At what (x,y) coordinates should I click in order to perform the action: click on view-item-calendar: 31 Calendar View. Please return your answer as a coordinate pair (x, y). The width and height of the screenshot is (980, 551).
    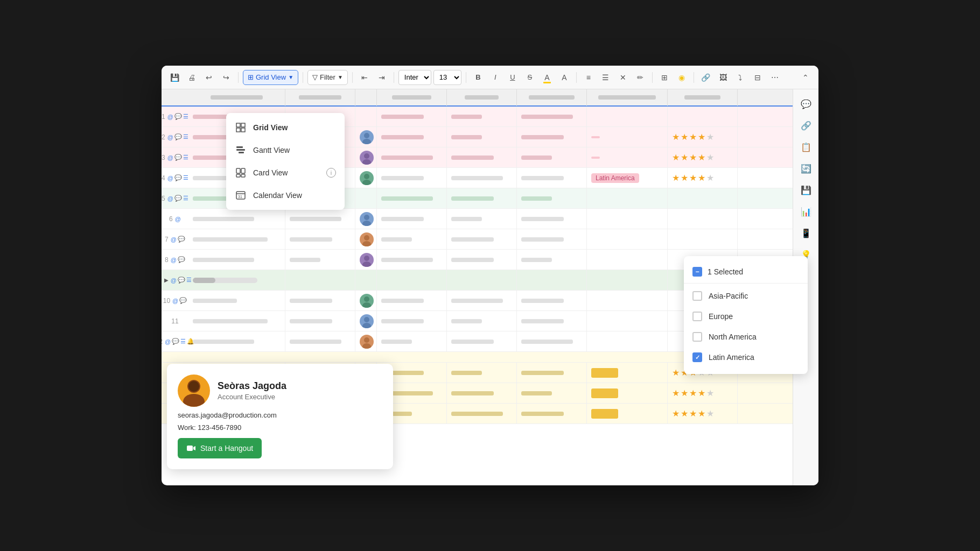
    Looking at the image, I should click on (285, 195).